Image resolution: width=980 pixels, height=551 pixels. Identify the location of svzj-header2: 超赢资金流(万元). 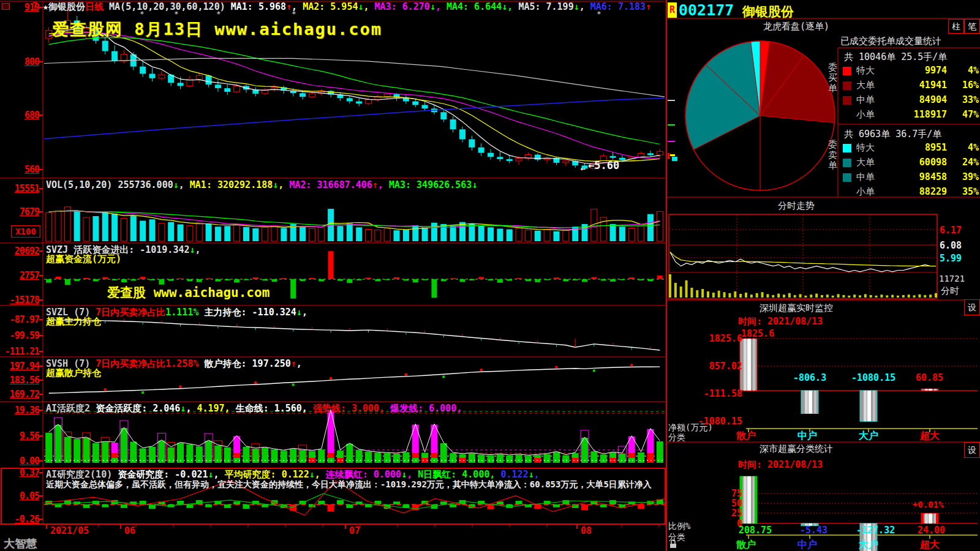
(83, 260).